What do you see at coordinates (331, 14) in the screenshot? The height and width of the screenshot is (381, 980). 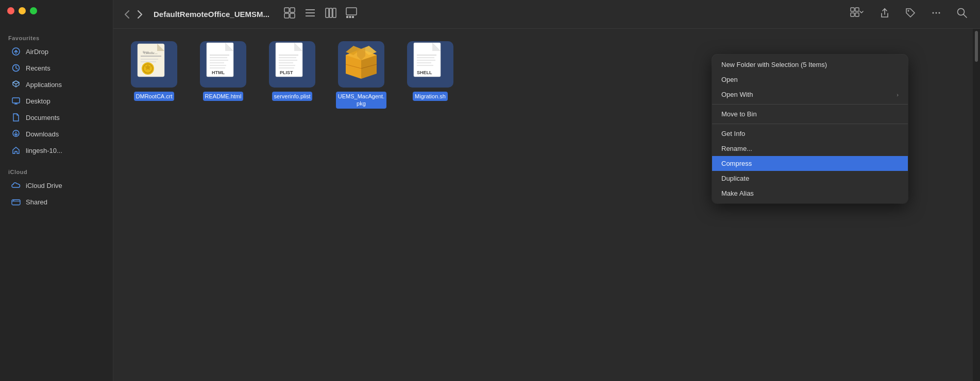 I see `view-columns-button` at bounding box center [331, 14].